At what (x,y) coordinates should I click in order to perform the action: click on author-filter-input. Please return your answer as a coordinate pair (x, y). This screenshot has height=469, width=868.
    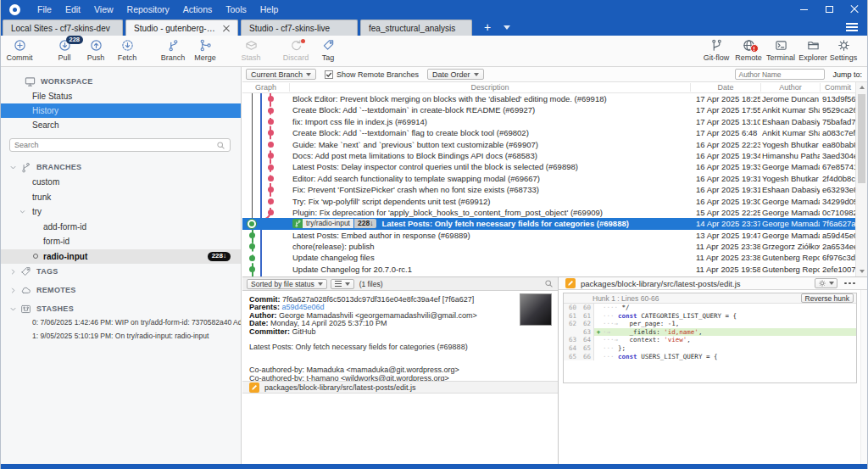
    Looking at the image, I should click on (780, 75).